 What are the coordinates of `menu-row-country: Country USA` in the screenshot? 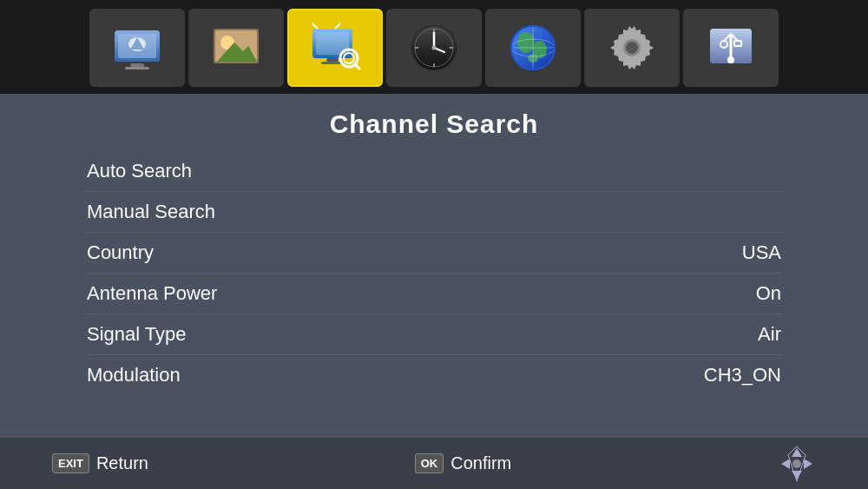 It's located at (434, 254).